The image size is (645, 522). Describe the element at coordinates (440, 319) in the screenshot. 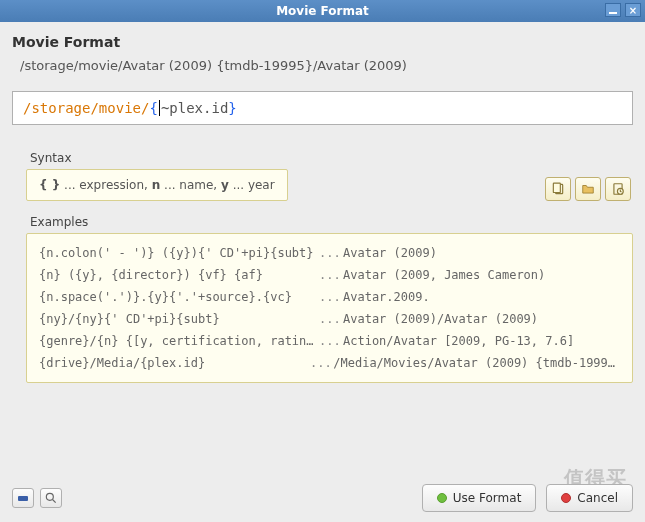

I see `example-result: Avatar (2009)/Avatar (2009)` at that location.